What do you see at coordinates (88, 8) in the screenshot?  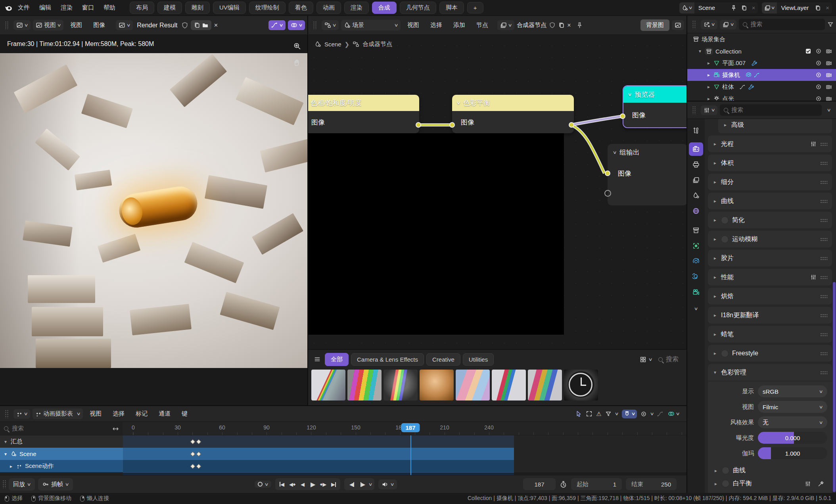 I see `menu-window: 窗口` at bounding box center [88, 8].